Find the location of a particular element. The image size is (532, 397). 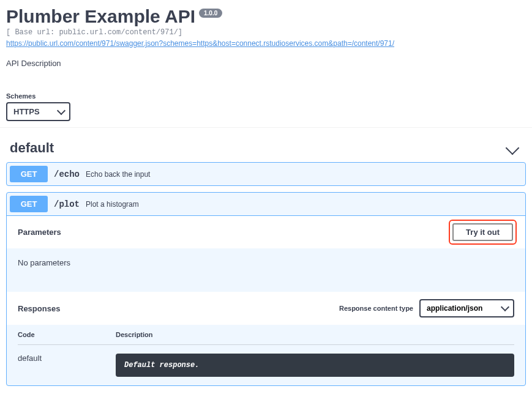

response-code: default is located at coordinates (67, 358).